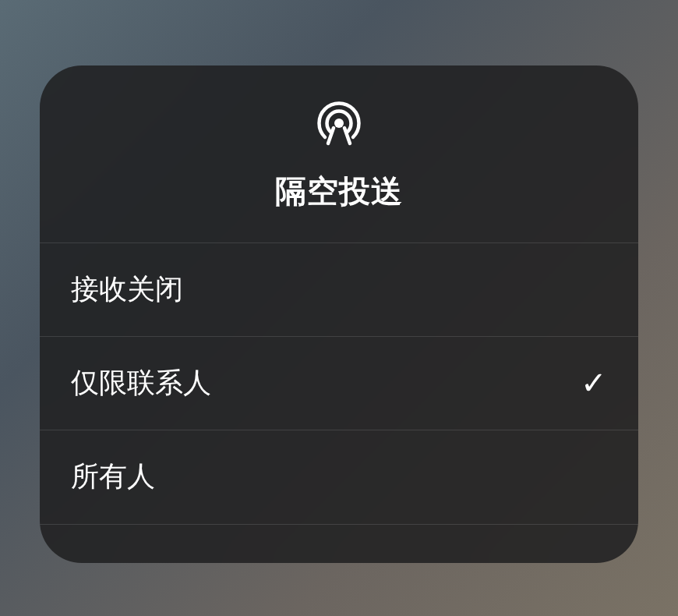 The width and height of the screenshot is (678, 616). What do you see at coordinates (339, 123) in the screenshot?
I see `airdrop-icon` at bounding box center [339, 123].